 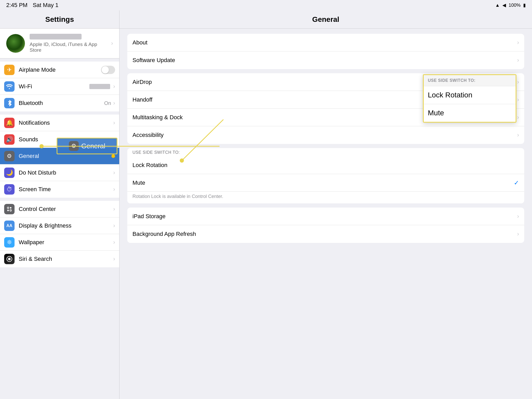 I want to click on signal-icon: ◀, so click(x=504, y=5).